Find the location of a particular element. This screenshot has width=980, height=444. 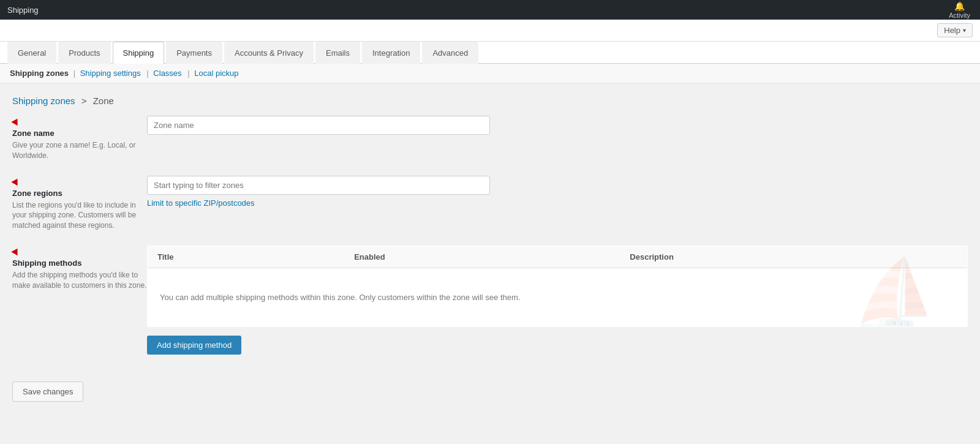

zone-name-arrow-indicator is located at coordinates (16, 121).